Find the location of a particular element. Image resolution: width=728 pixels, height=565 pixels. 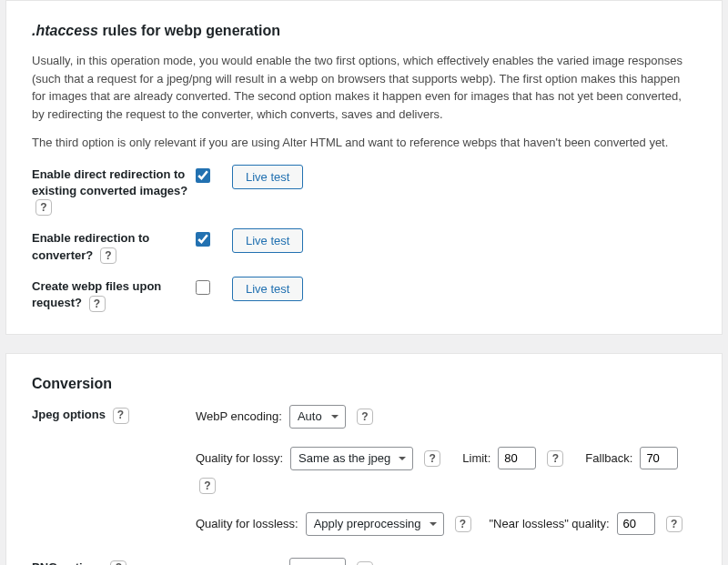

opt-direct-redirect-checkbox is located at coordinates (203, 176).